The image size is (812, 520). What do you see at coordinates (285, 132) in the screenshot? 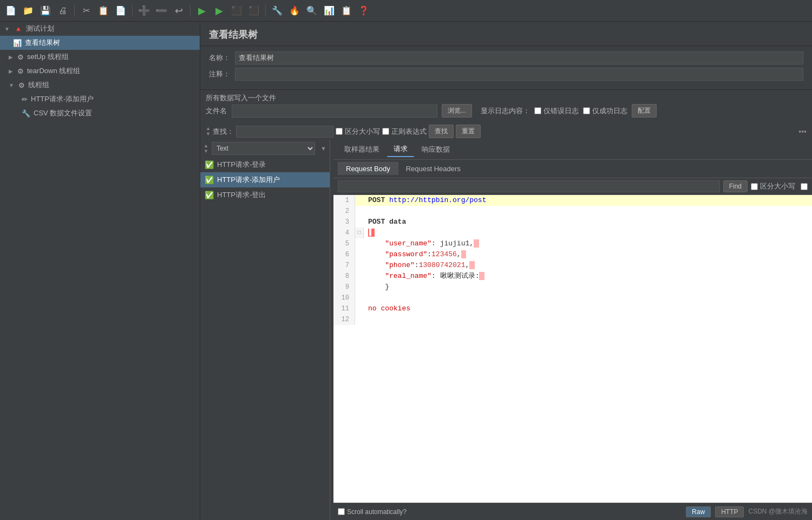
I see `find-input` at bounding box center [285, 132].